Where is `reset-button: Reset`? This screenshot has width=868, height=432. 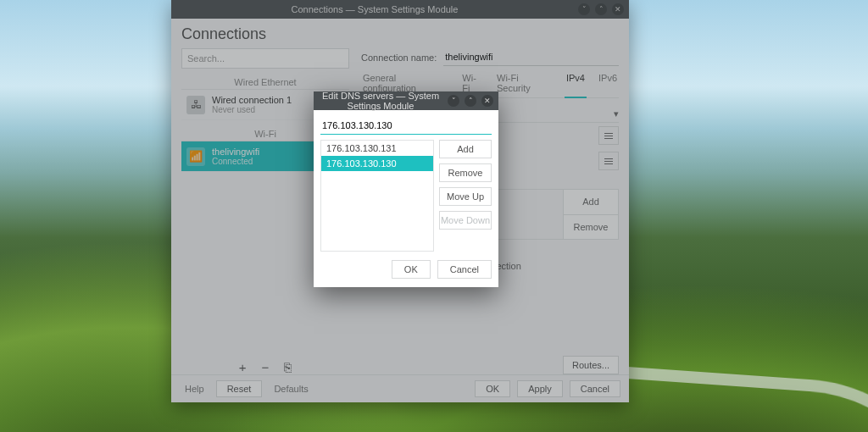
reset-button: Reset is located at coordinates (239, 389).